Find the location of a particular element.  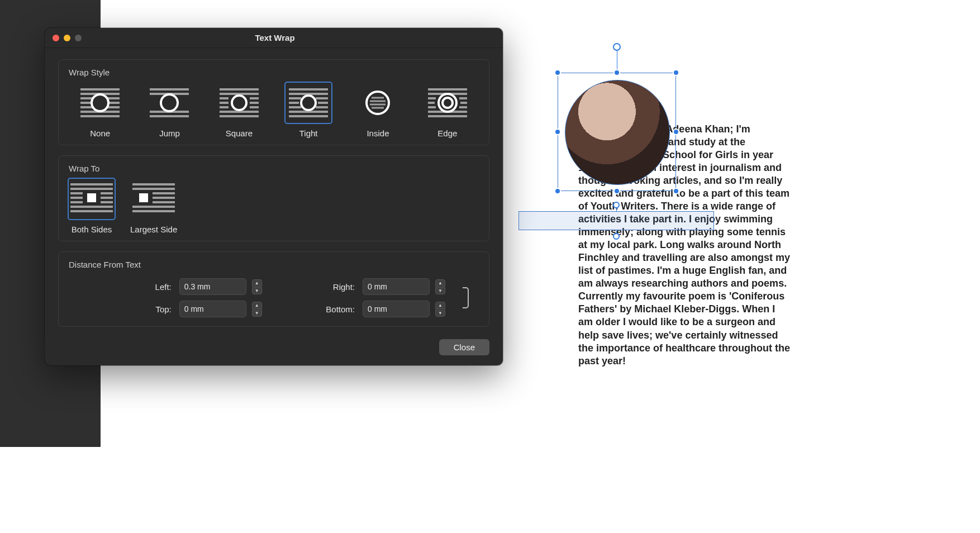

wrap-to-largest-side: Largest Side is located at coordinates (154, 207).